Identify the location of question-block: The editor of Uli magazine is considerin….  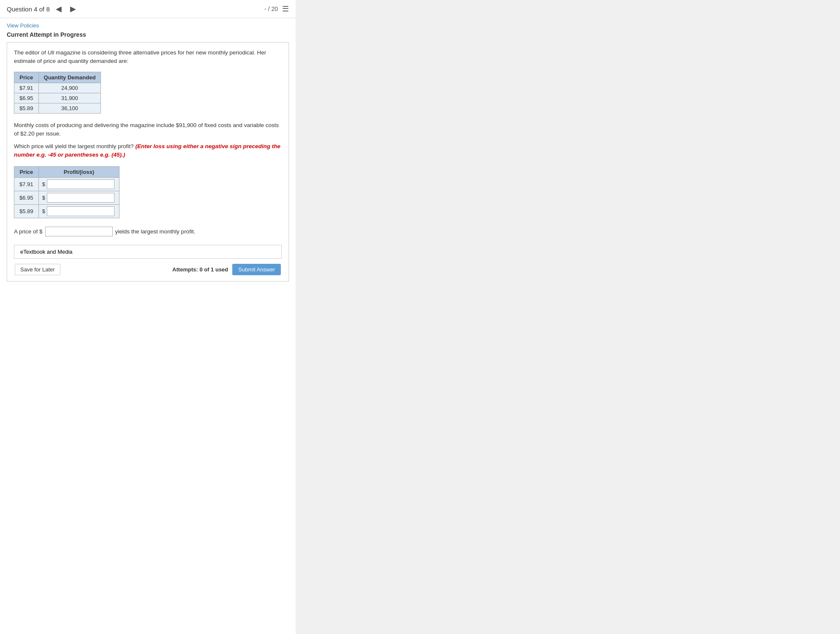
(148, 162).